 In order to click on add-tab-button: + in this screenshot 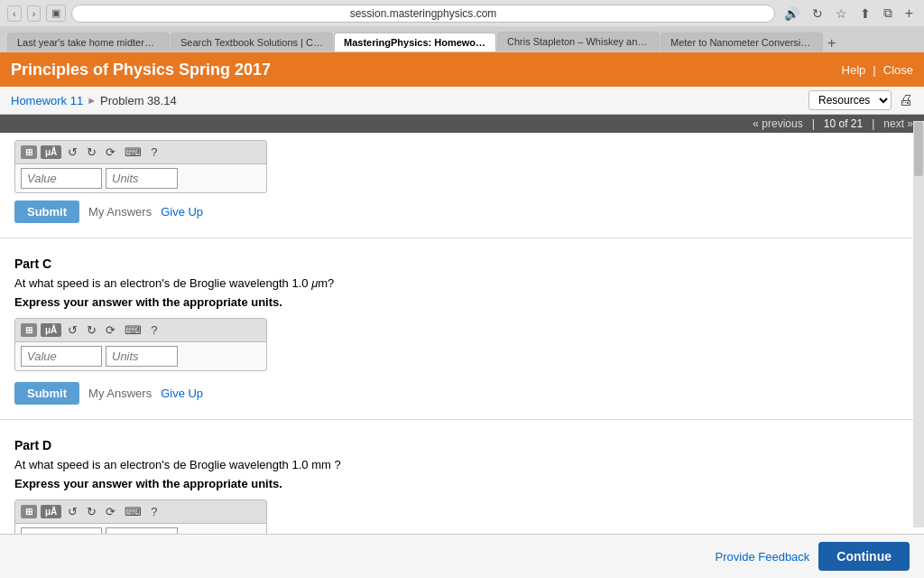, I will do `click(832, 43)`.